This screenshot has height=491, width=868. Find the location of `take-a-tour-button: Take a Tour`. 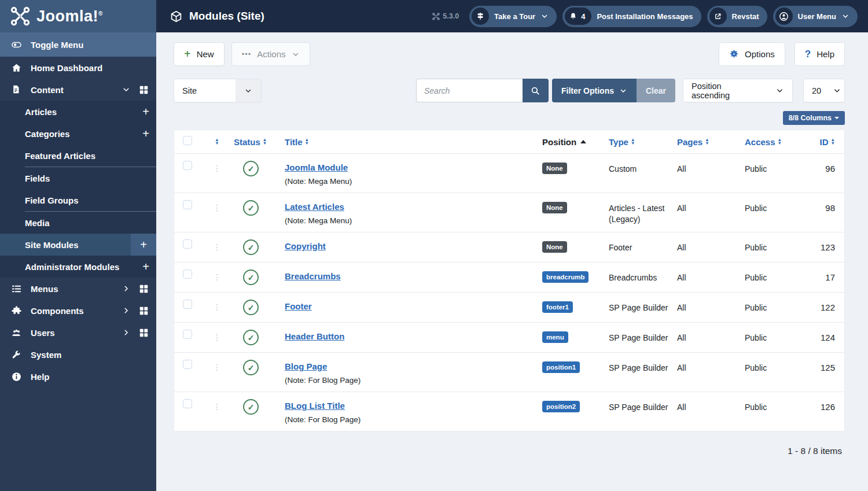

take-a-tour-button: Take a Tour is located at coordinates (513, 16).